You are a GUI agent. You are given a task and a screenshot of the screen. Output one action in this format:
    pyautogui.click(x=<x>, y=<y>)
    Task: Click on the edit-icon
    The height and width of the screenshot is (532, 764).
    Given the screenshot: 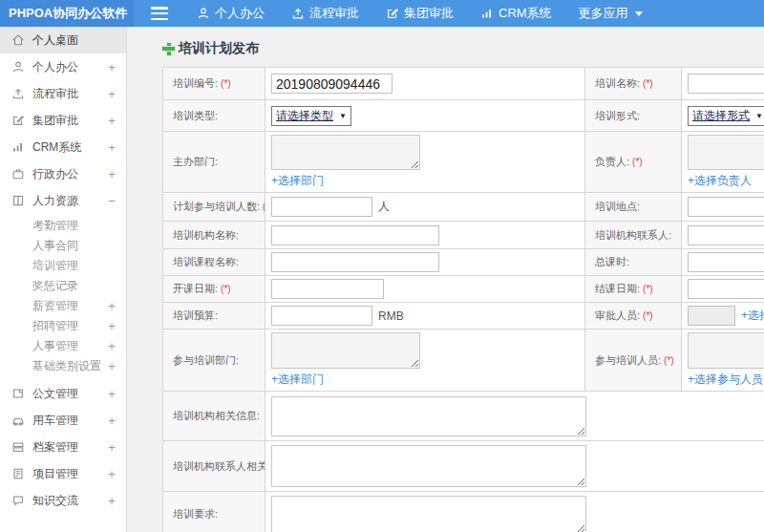 What is the action you would take?
    pyautogui.click(x=393, y=13)
    